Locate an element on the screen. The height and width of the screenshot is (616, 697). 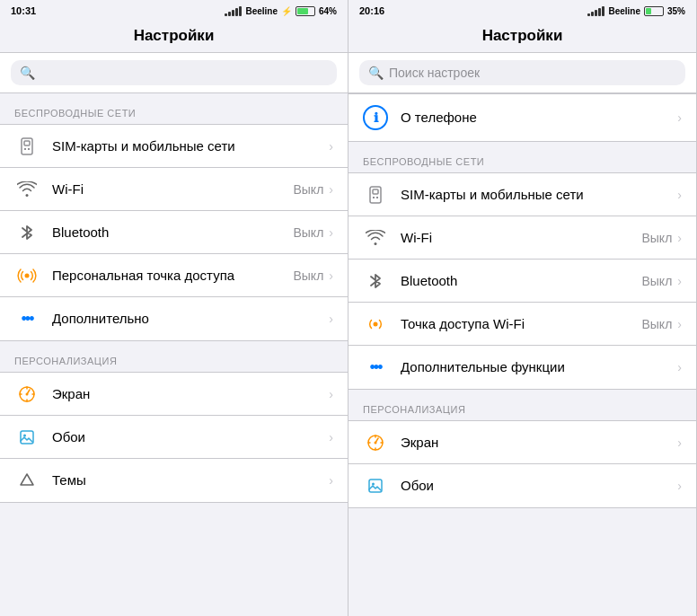
left-personal-list: Экран › Обои › is located at coordinates (174, 437).